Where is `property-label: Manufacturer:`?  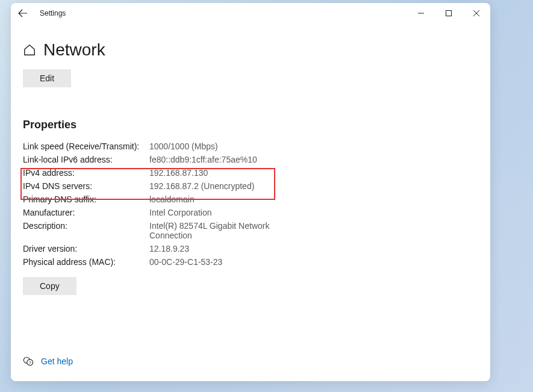 property-label: Manufacturer: is located at coordinates (86, 213).